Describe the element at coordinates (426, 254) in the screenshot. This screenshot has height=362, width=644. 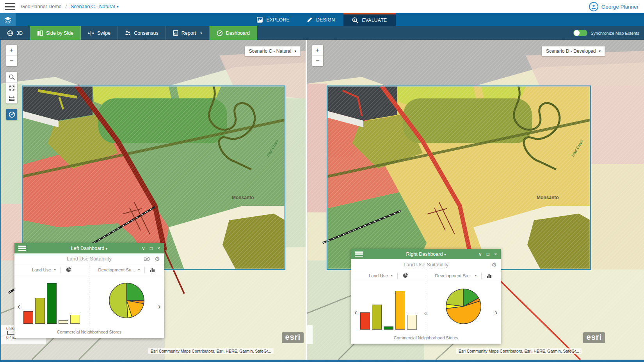
I see `right-dashboard-header: Right Dashboard ▾ ∨ □ ×` at that location.